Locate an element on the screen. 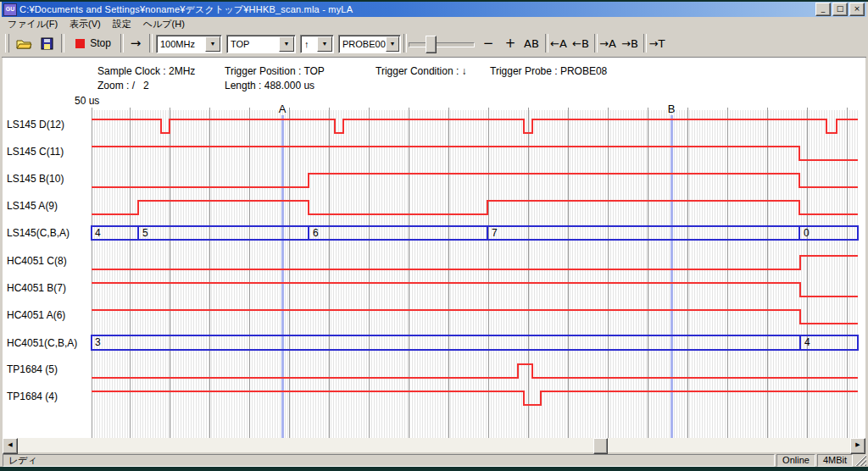 The width and height of the screenshot is (868, 471). menu-settings: 設定 is located at coordinates (122, 24).